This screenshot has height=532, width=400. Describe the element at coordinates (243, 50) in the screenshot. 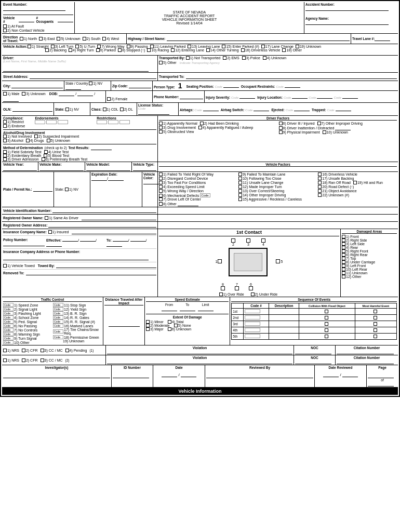

I see `driverless-cb` at that location.